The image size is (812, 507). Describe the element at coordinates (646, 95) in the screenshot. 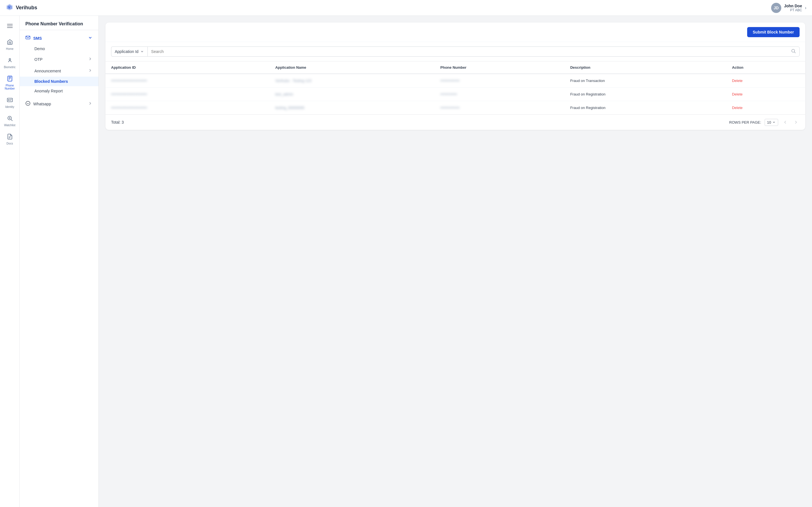

I see `cell-description-1: Fraud on Registration` at that location.